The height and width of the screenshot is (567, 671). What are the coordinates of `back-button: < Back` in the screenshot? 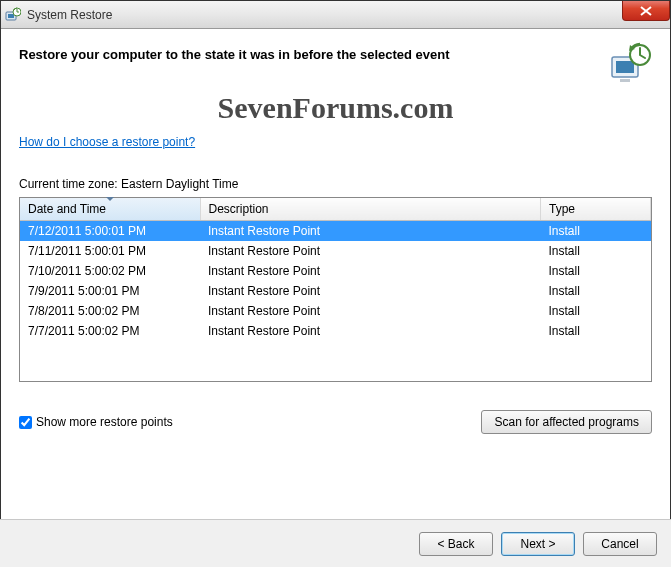 It's located at (456, 544).